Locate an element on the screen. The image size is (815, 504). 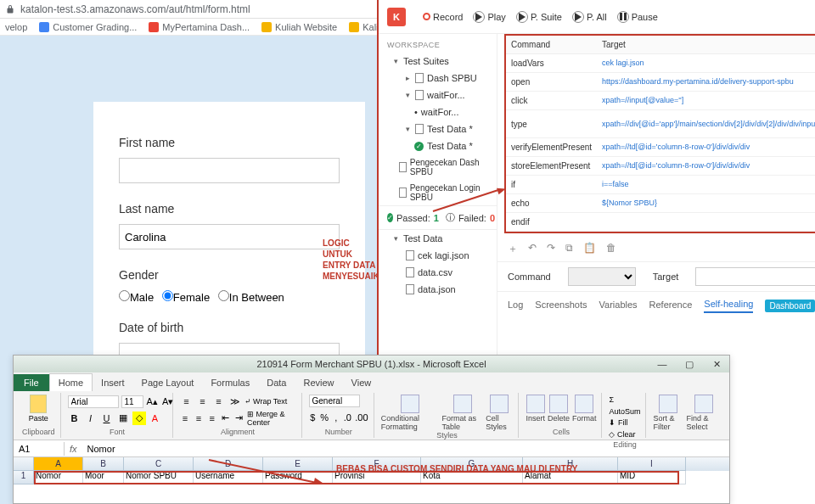
tree-pengecekan-login: Pengecekan Login SPBU is located at coordinates (438, 193).